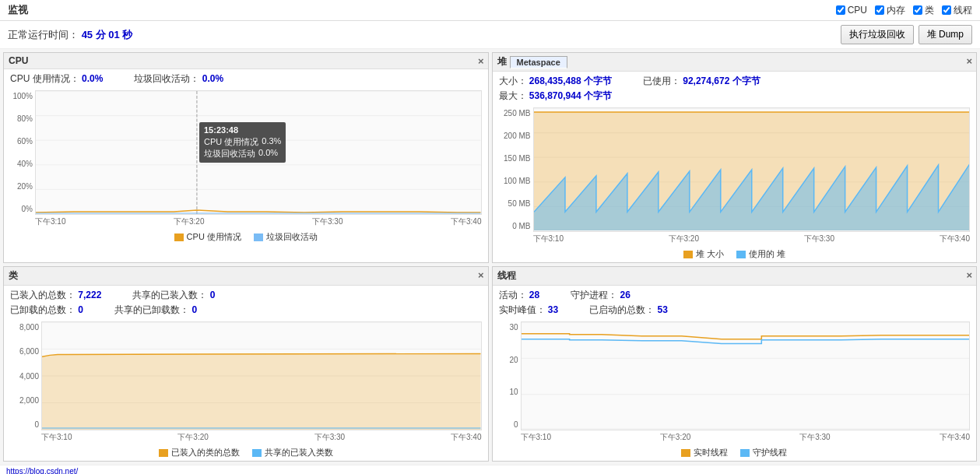  I want to click on class-panel-header: 类 ×, so click(246, 276).